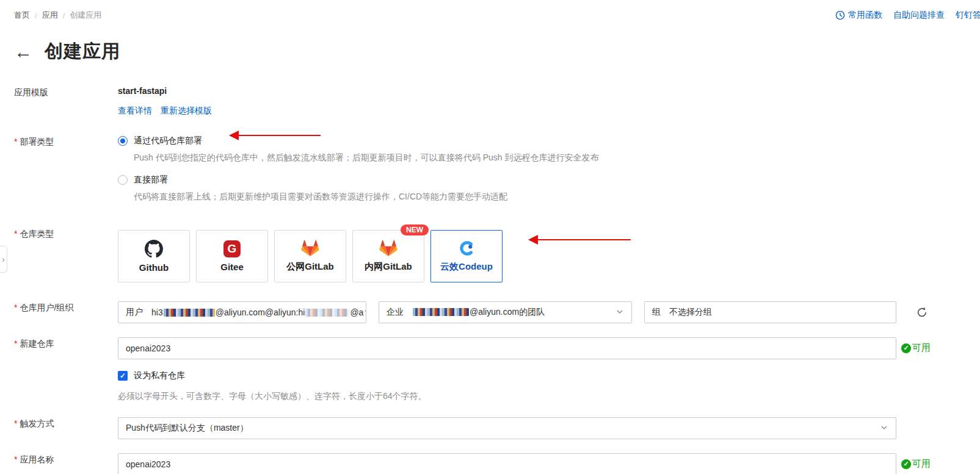 The image size is (980, 474). I want to click on trigger-row: *触发方式 Push代码到默认分支（master）, so click(497, 428).